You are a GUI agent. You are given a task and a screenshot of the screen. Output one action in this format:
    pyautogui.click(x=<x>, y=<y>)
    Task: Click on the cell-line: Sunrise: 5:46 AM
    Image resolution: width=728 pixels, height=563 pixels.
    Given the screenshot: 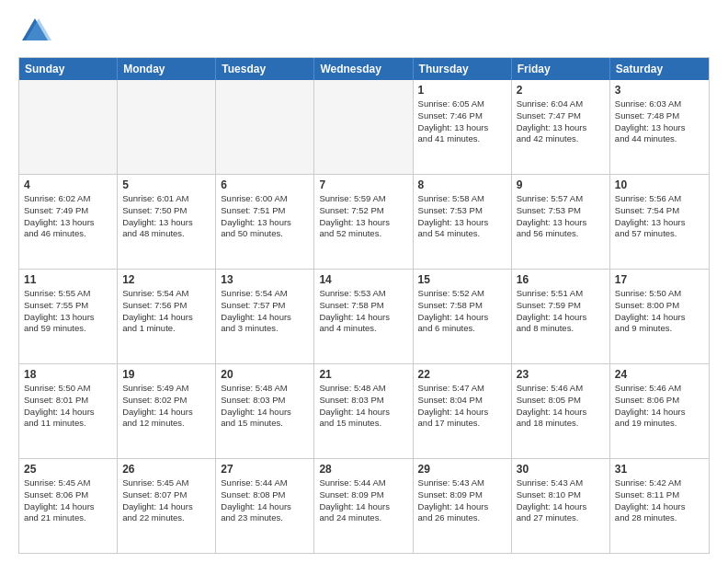 What is the action you would take?
    pyautogui.click(x=561, y=388)
    